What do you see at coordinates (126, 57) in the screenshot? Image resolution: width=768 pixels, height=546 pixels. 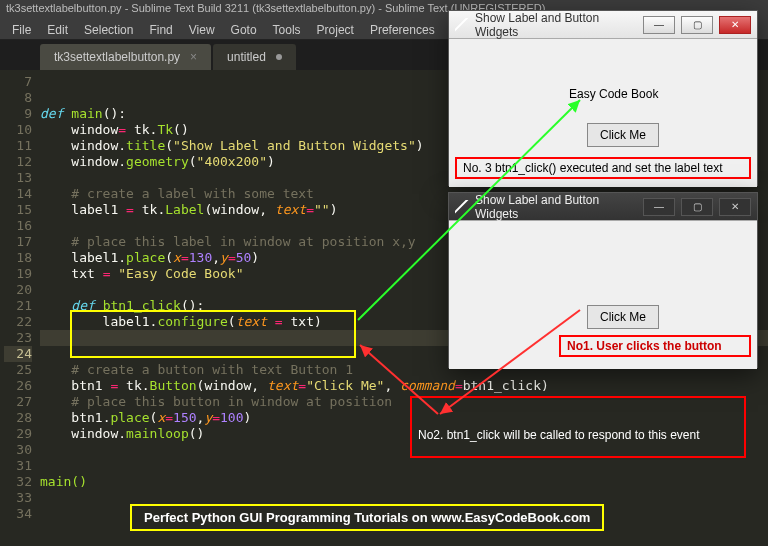 I see `tab-file: tk3settextlabelbutton.py ×` at bounding box center [126, 57].